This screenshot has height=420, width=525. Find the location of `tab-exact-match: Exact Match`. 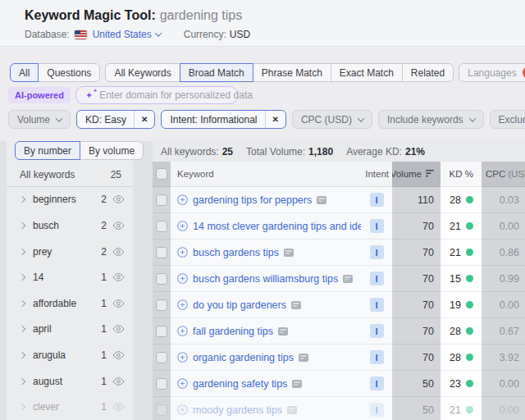

tab-exact-match: Exact Match is located at coordinates (367, 72).